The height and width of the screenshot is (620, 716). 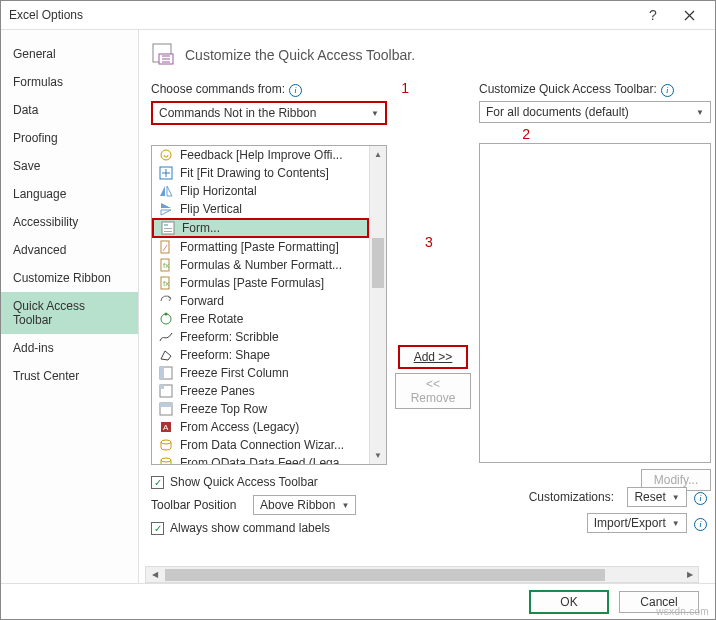 I want to click on rotate-icon, so click(x=166, y=319).